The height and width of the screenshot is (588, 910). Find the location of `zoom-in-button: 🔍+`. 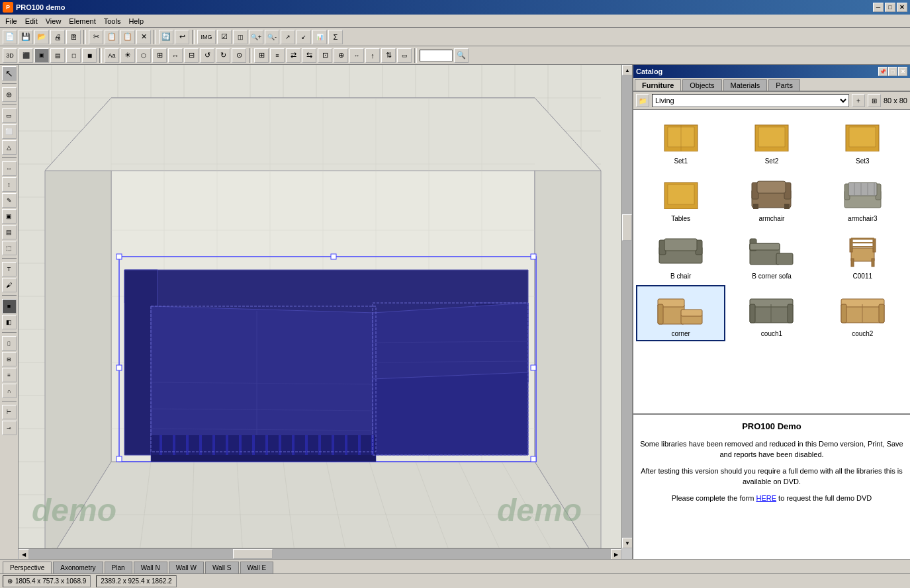

zoom-in-button: 🔍+ is located at coordinates (256, 37).